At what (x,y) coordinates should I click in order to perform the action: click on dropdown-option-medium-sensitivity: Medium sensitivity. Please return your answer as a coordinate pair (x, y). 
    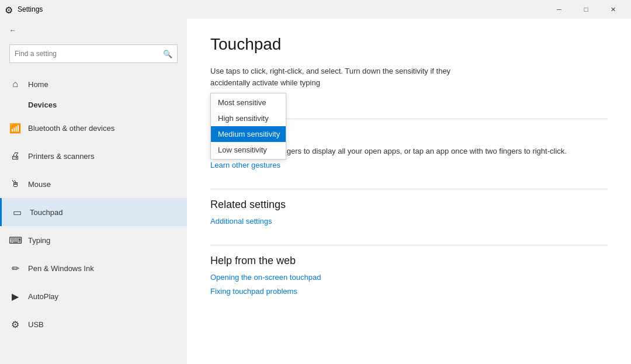
    Looking at the image, I should click on (248, 134).